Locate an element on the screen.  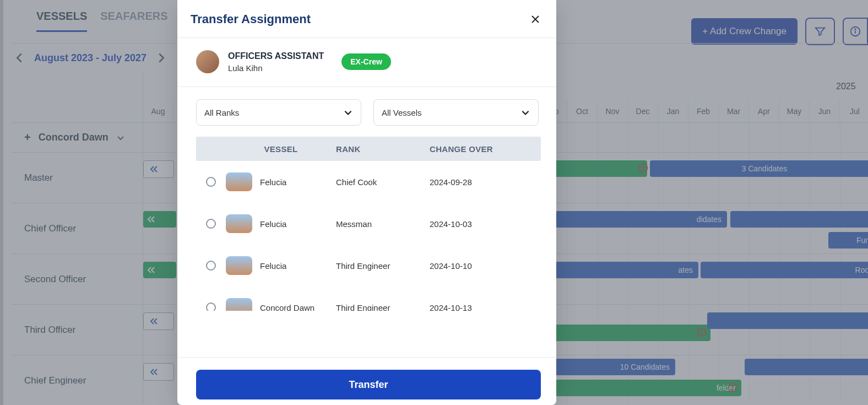
table-row: Felucia Third Engineer 2024-10-10 is located at coordinates (368, 266).